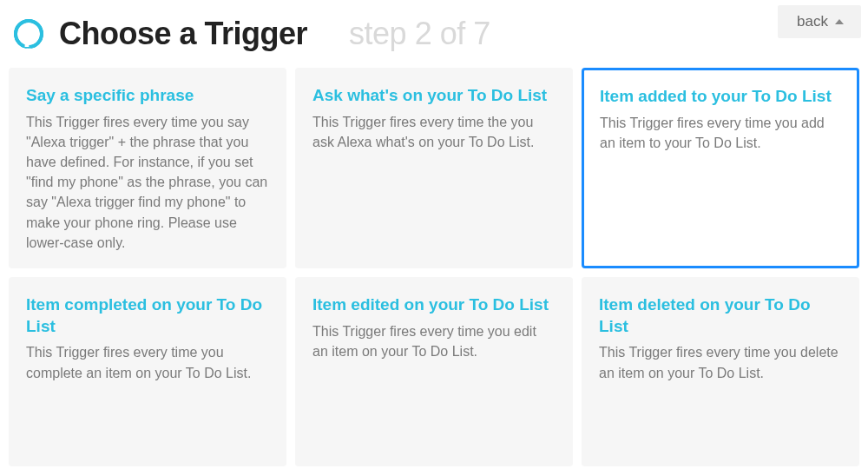  Describe the element at coordinates (720, 372) in the screenshot. I see `trigger-card-item-deleted: Item deleted on your To Do List This Tri…` at that location.